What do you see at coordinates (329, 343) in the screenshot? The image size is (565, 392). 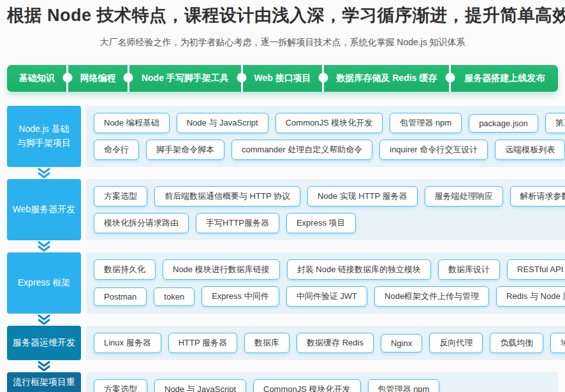 I see `tag-row: Linux 服务器HTTP 服务器数据库数据缓存 RedisNginx反向代理负…` at bounding box center [329, 343].